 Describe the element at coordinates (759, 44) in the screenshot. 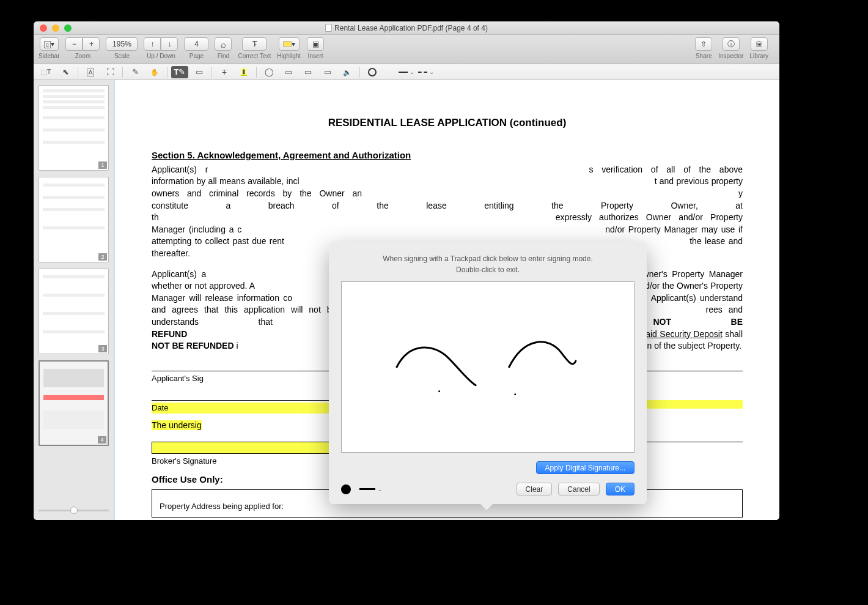

I see `library-button` at that location.